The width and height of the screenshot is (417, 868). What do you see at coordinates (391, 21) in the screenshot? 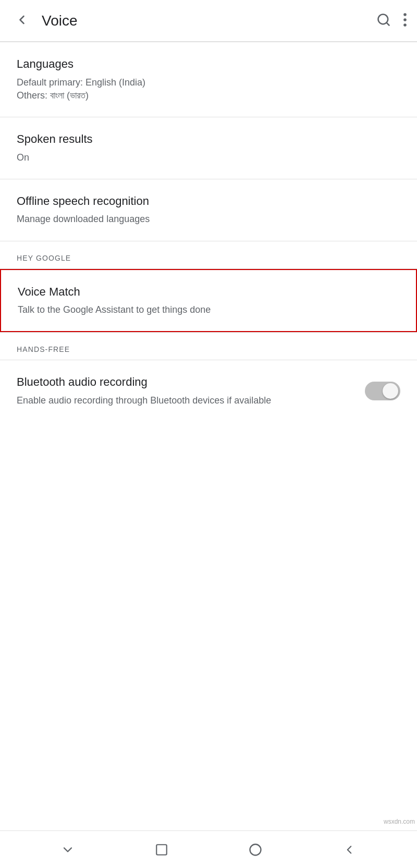
I see `header-icons` at bounding box center [391, 21].